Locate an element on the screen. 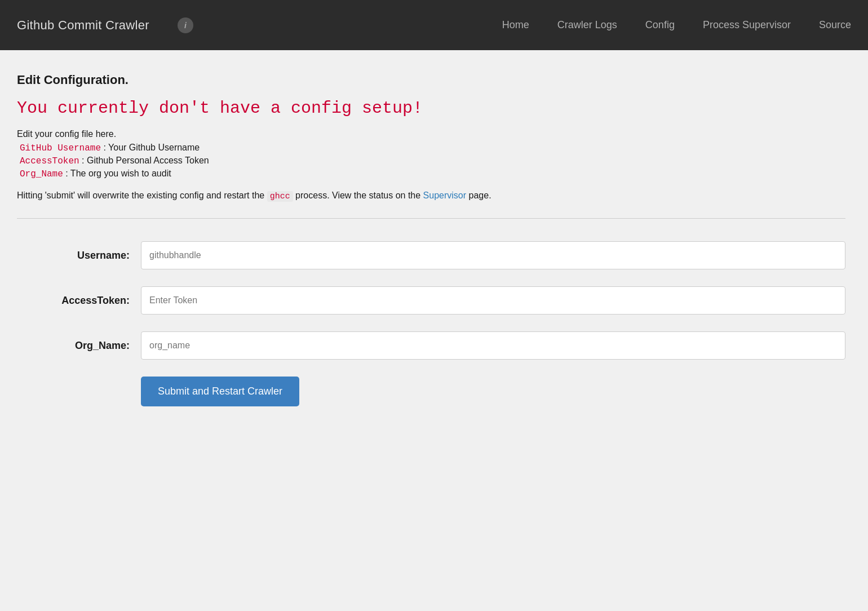 Image resolution: width=868 pixels, height=611 pixels. field-item-username: GitHub Username : Your Github Username is located at coordinates (433, 148).